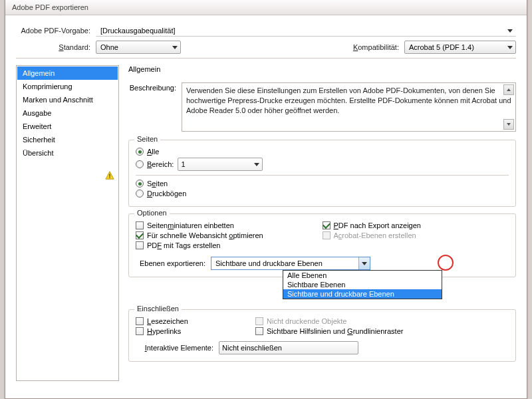 This screenshot has width=532, height=399. I want to click on acrobatlayers-label: Acrobat-Ebenen erstellen, so click(375, 235).